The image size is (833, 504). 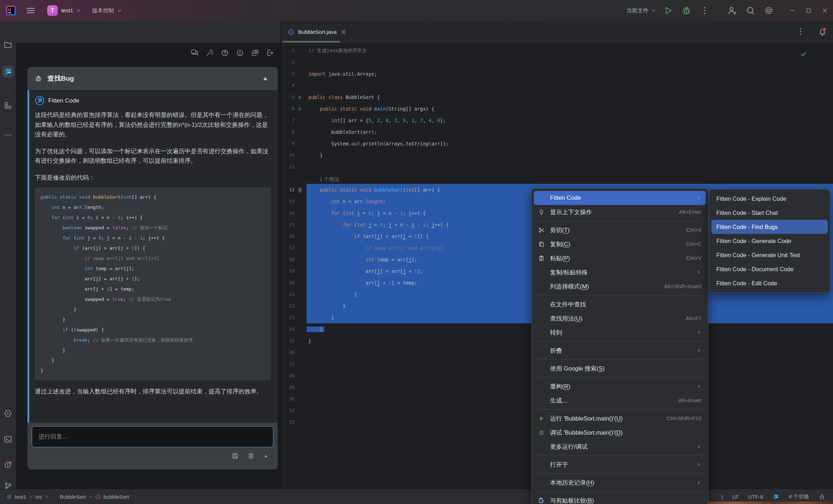 I want to click on menu-item-shortcut: Ctrl+Shift+F10, so click(x=684, y=418).